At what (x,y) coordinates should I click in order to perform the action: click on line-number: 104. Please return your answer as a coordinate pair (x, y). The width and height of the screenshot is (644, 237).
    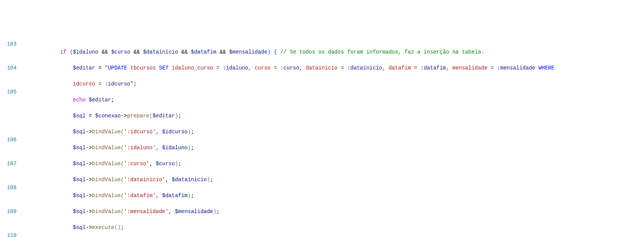
    Looking at the image, I should click on (10, 68).